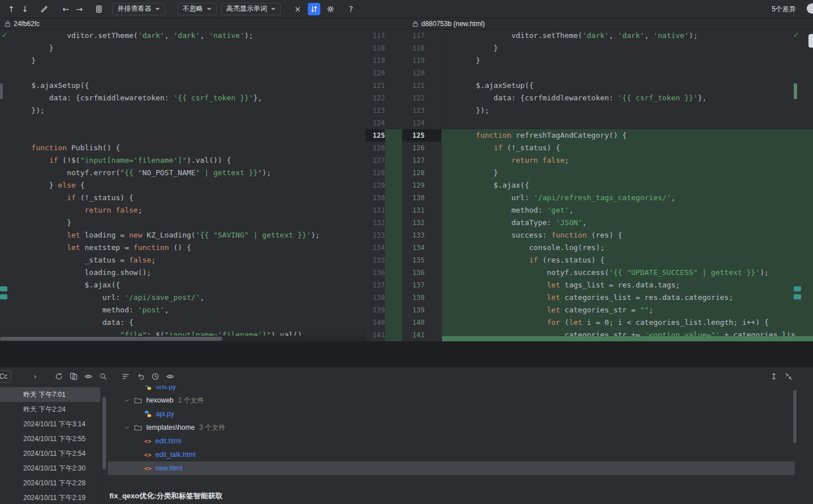 The height and width of the screenshot is (504, 813). What do you see at coordinates (627, 160) in the screenshot?
I see `right-code-line: return false;` at bounding box center [627, 160].